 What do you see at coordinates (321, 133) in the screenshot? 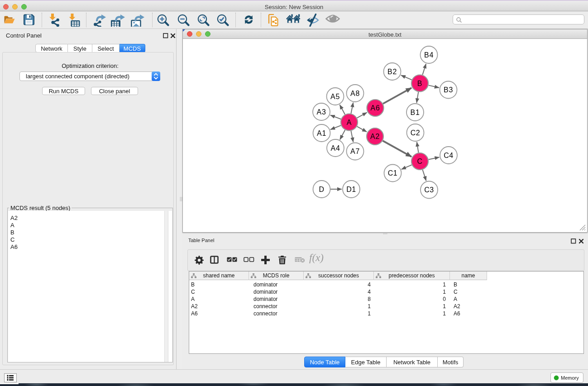
I see `svg-text: A1` at bounding box center [321, 133].